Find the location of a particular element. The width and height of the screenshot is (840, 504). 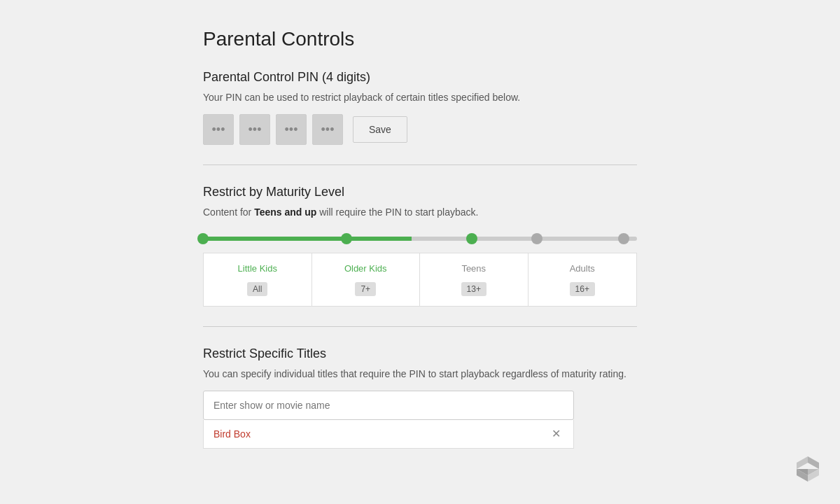

maturity-slider is located at coordinates (420, 239).